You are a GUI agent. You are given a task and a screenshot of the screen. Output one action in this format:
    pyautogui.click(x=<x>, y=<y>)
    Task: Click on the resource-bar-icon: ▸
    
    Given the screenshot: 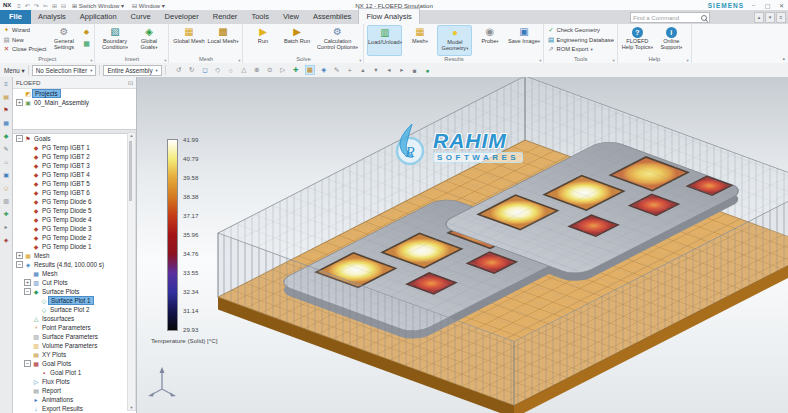 What is the action you would take?
    pyautogui.click(x=6, y=227)
    